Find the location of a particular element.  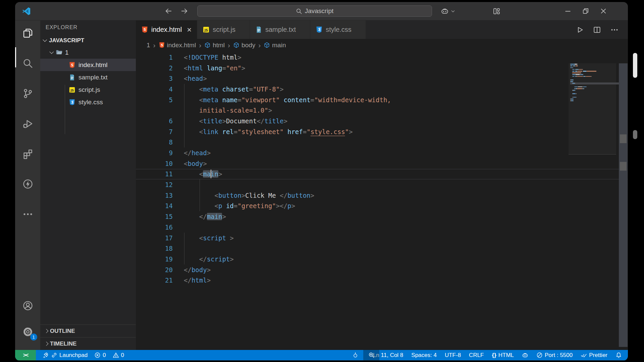

chevron-right-icon is located at coordinates (46, 331).